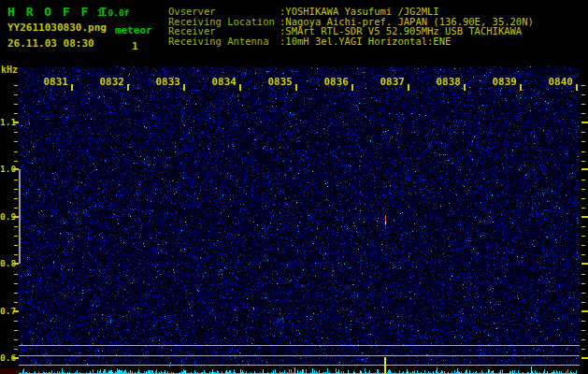  What do you see at coordinates (7, 217) in the screenshot?
I see `y-axis-tick-label: 0.9` at bounding box center [7, 217].